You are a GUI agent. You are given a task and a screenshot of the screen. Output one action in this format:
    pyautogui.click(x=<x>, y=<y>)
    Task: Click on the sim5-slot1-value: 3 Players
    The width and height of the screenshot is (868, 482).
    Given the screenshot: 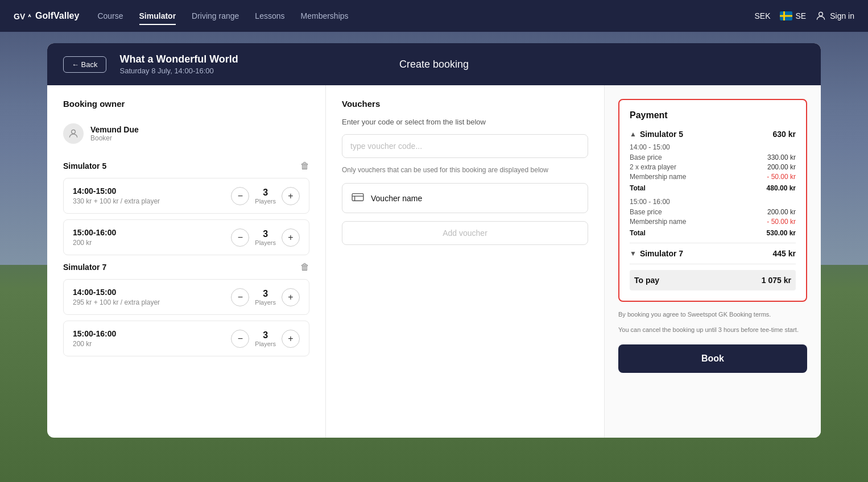 What is the action you would take?
    pyautogui.click(x=265, y=196)
    